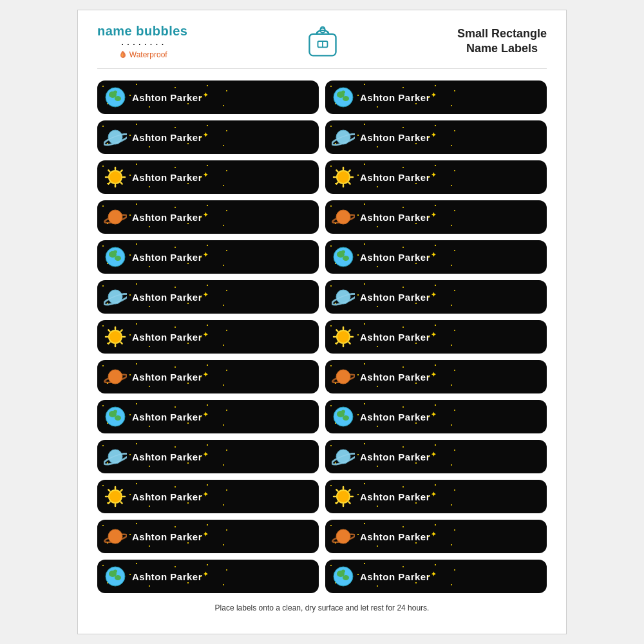  What do you see at coordinates (322, 608) in the screenshot?
I see `footer-note: Place labels onto a clean, dry surface a…` at bounding box center [322, 608].